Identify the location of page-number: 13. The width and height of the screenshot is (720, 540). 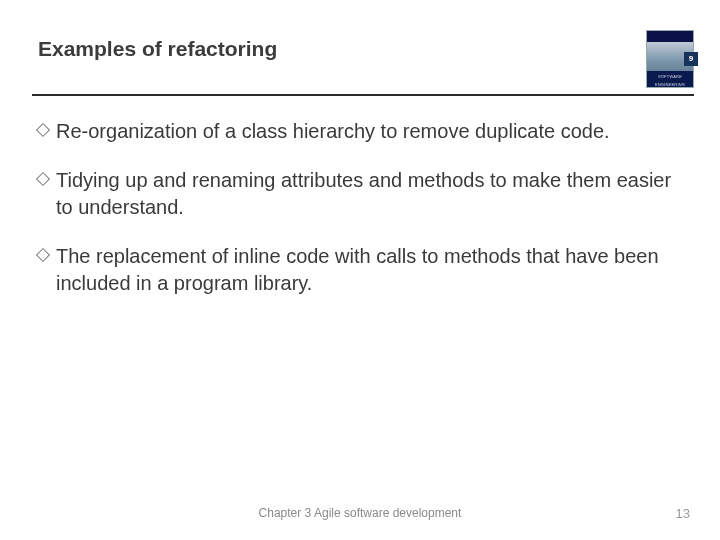
(683, 514).